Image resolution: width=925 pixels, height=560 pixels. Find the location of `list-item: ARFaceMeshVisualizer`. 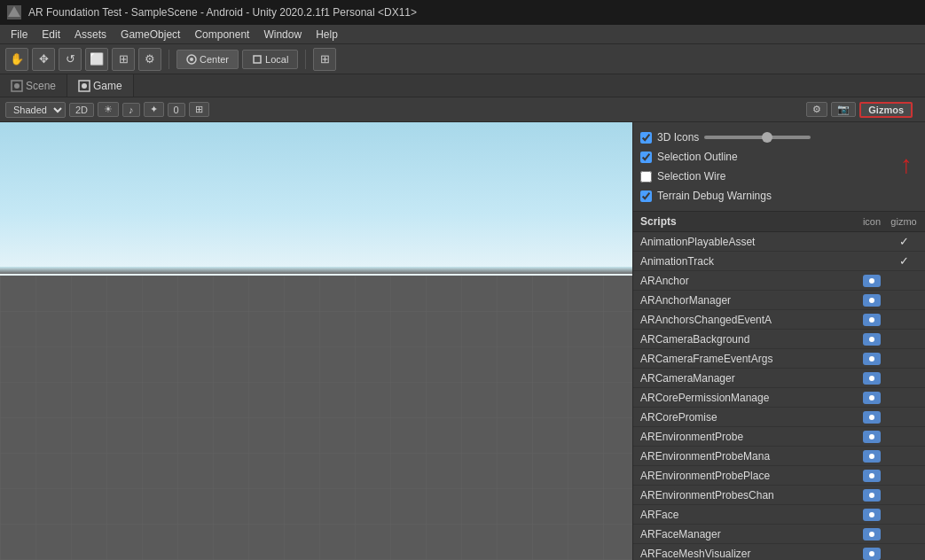

list-item: ARFaceMeshVisualizer is located at coordinates (779, 552).